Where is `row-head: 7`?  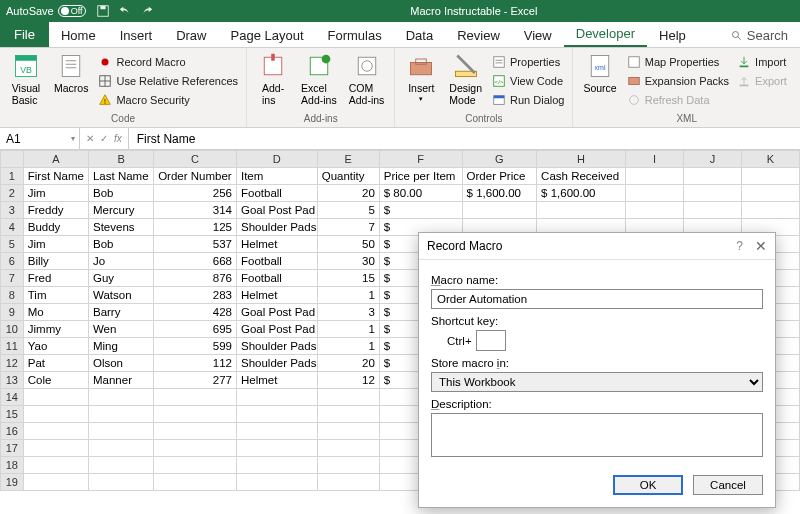 row-head: 7 is located at coordinates (12, 278).